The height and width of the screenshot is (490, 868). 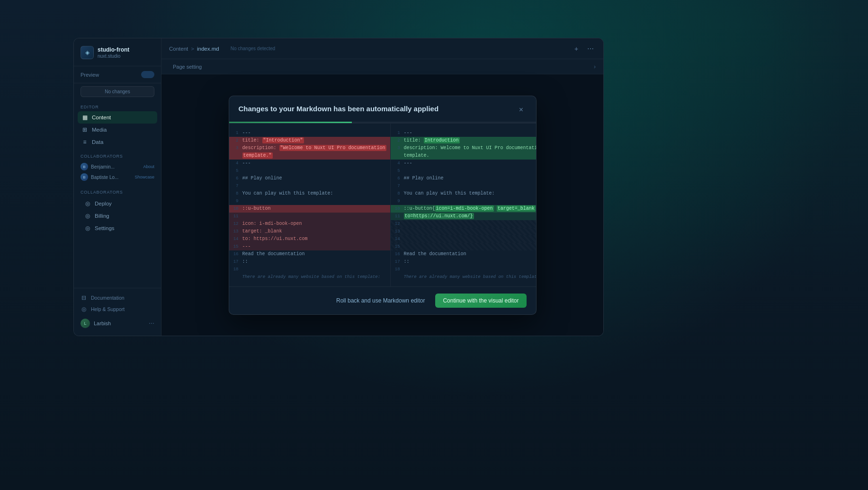 I want to click on modal-footer: Roll back and use Markdown editor Contin…, so click(x=383, y=300).